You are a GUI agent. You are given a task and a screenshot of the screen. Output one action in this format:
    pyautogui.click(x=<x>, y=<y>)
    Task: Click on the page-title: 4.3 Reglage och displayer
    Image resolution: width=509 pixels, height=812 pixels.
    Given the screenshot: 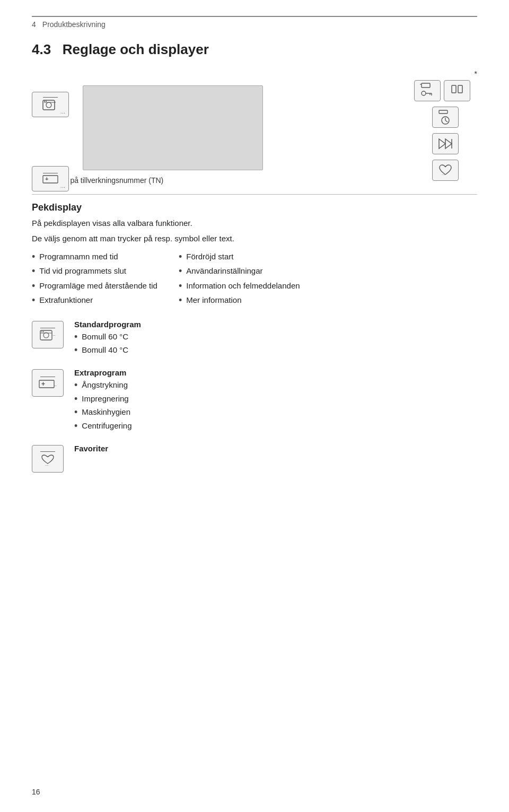 What is the action you would take?
    pyautogui.click(x=254, y=51)
    